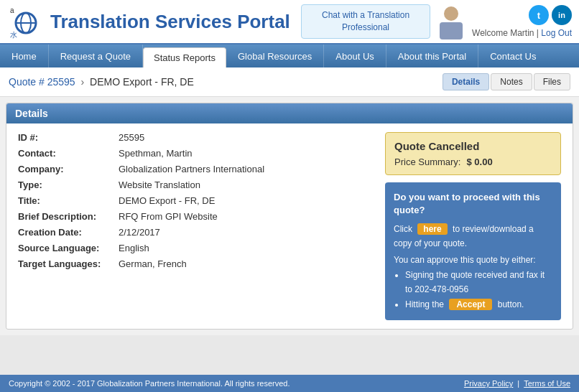 The width and height of the screenshot is (579, 392). What do you see at coordinates (511, 304) in the screenshot?
I see `bullet2-suffix: button.` at bounding box center [511, 304].